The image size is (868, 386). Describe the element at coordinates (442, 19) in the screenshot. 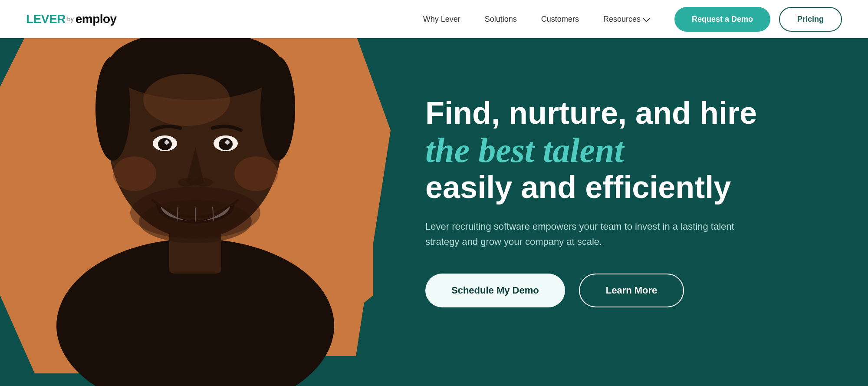

I see `nav-why-lever: Why Lever` at that location.